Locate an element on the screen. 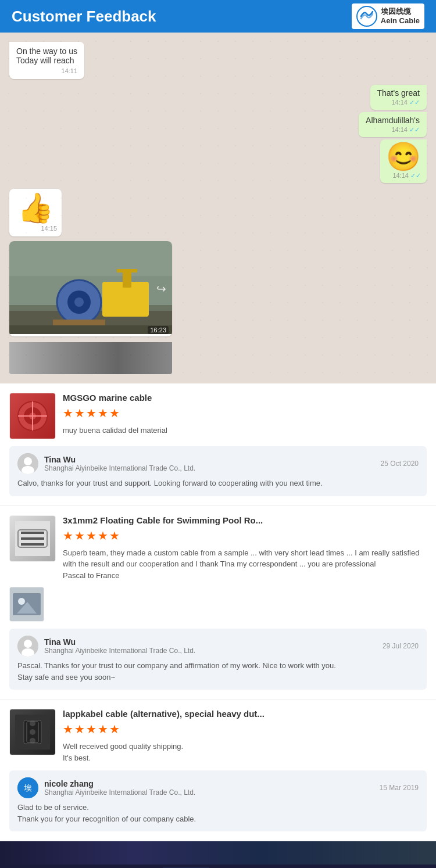 This screenshot has height=868, width=436. photo-partial-inner is located at coordinates (91, 358).